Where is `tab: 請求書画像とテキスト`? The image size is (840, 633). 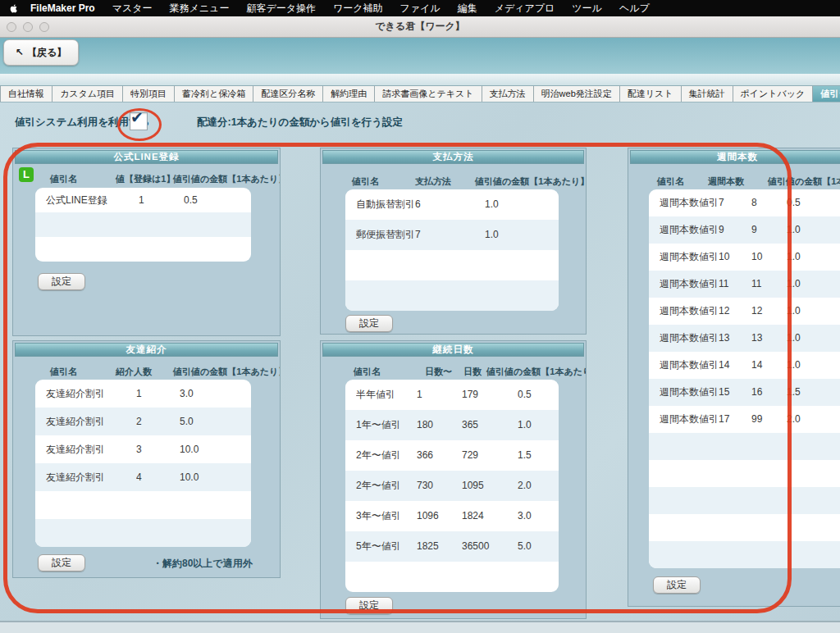
tab: 請求書画像とテキスト is located at coordinates (428, 93).